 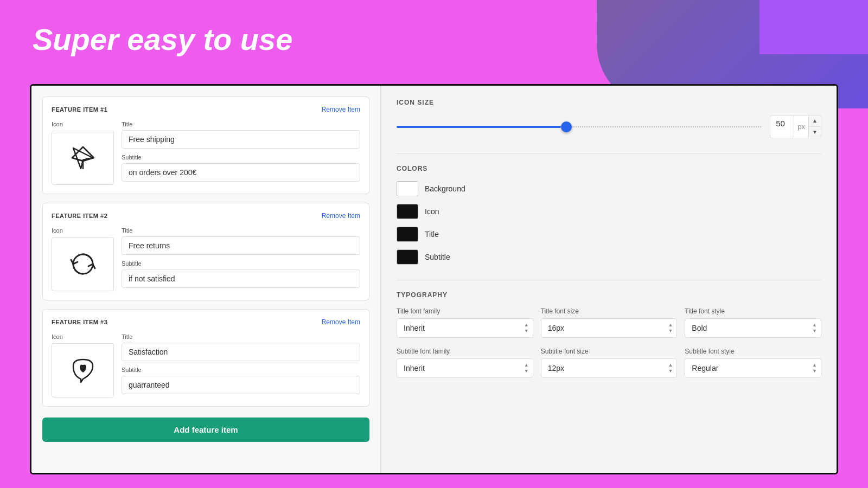 I want to click on feature-item-2-label: FEATURE ITEM #2, so click(x=79, y=216).